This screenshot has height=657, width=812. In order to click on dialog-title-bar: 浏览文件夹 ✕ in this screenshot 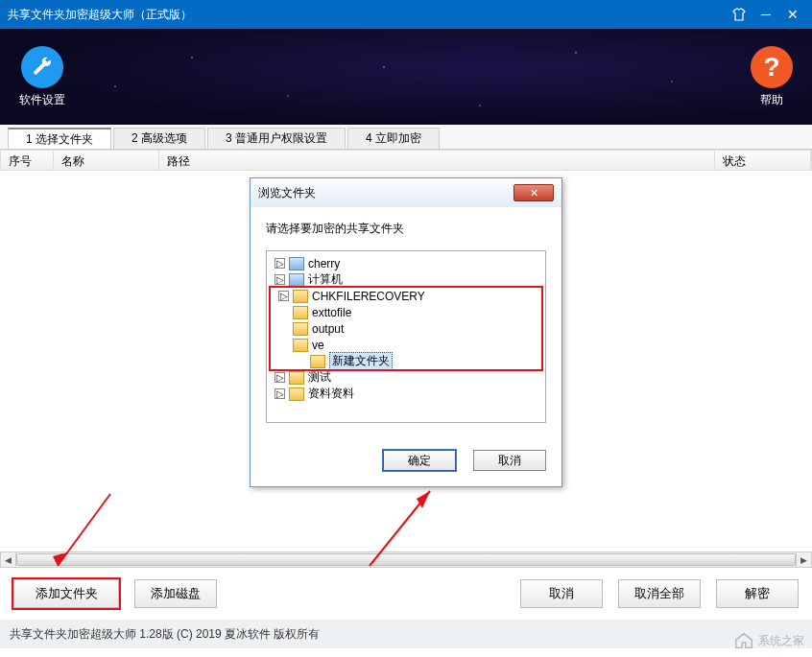, I will do `click(406, 193)`.